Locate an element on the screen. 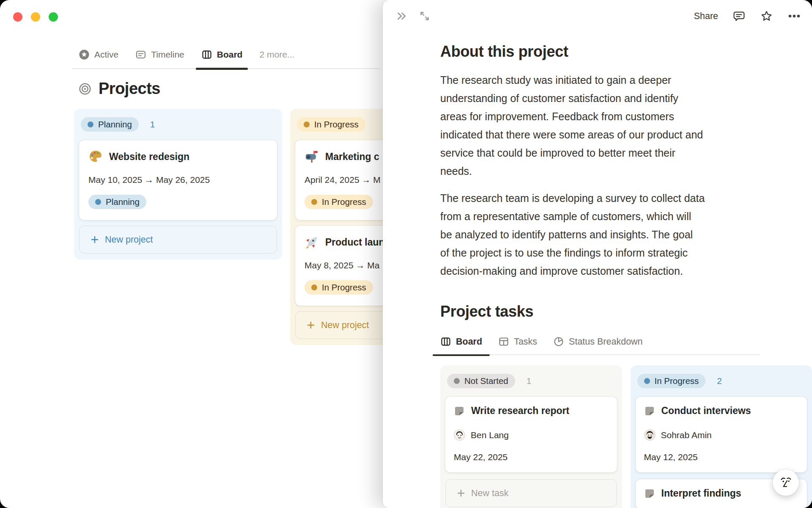  palette-icon is located at coordinates (96, 157).